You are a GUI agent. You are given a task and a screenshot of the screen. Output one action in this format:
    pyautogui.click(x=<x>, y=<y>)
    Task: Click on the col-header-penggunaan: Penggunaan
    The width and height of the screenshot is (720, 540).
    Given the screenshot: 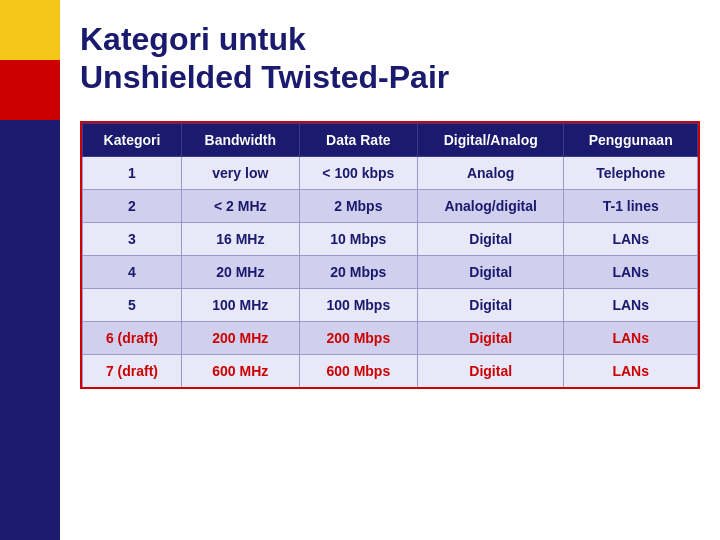 What is the action you would take?
    pyautogui.click(x=631, y=140)
    